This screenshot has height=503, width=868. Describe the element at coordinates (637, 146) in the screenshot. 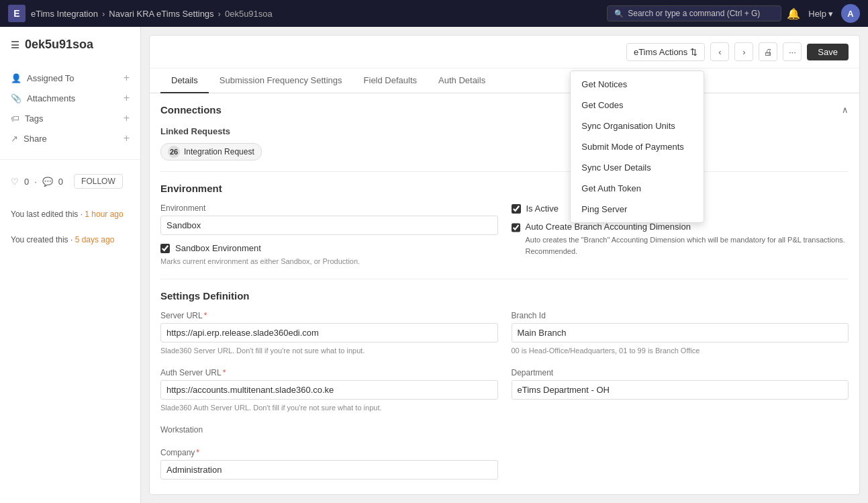

I see `menu-item-submit-mode: Submit Mode of Payments` at that location.